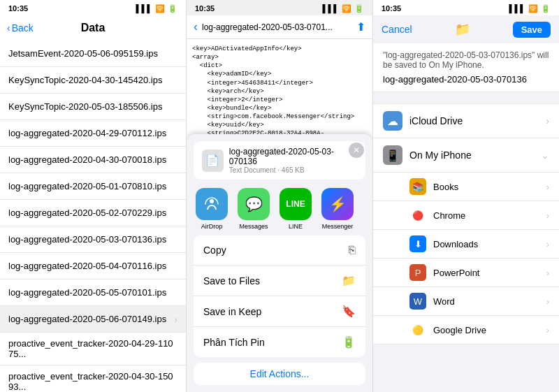 This screenshot has height=392, width=559. What do you see at coordinates (93, 213) in the screenshot?
I see `list-item: log-aggregated-2020-05-02-070229.ips` at bounding box center [93, 213].